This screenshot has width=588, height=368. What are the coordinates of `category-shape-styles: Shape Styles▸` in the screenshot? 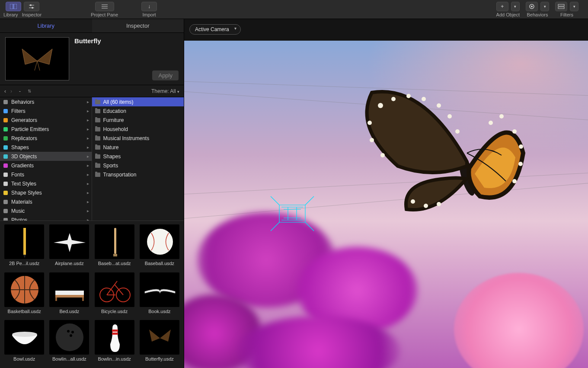 It's located at (46, 193).